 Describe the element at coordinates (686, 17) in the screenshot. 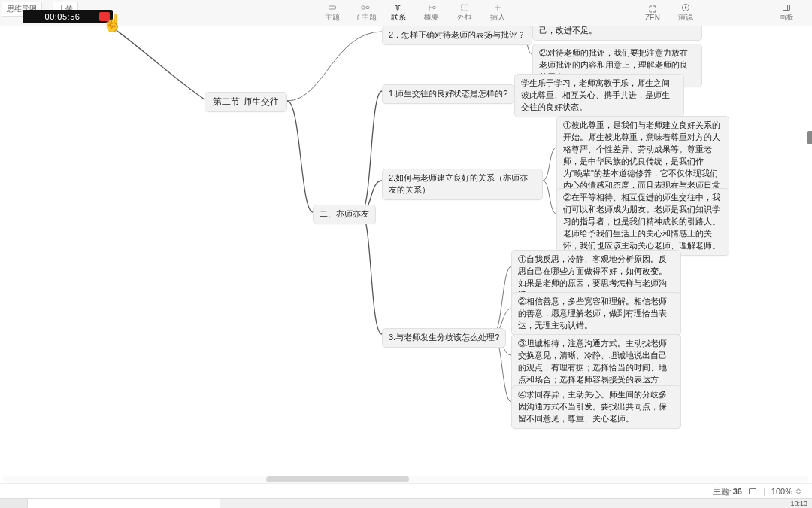

I see `toolbar-label: 演说` at that location.